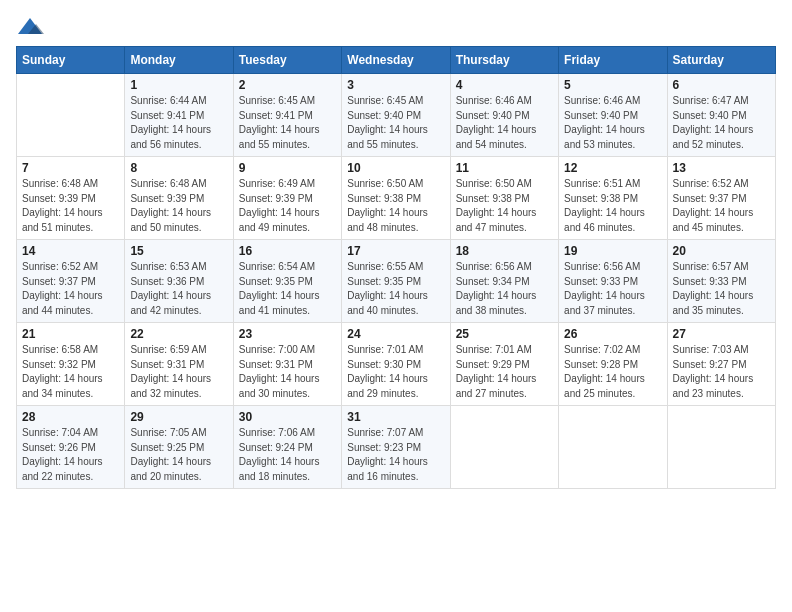 This screenshot has height=612, width=792. Describe the element at coordinates (504, 116) in the screenshot. I see `calendar-cell: 4Sunrise: 6:46 AM Sunset: 9:40 PM Daylig…` at that location.